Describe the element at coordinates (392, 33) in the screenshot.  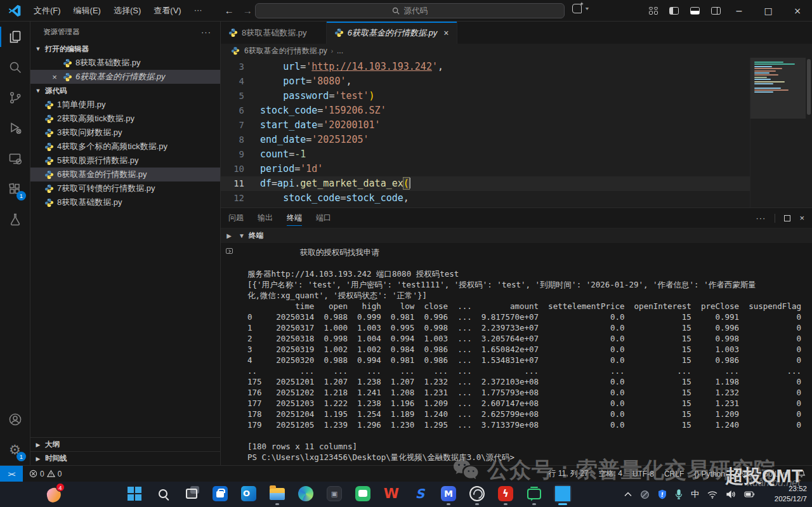
I see `editor-tab: 6获取基金的行情数据.py ×` at that location.